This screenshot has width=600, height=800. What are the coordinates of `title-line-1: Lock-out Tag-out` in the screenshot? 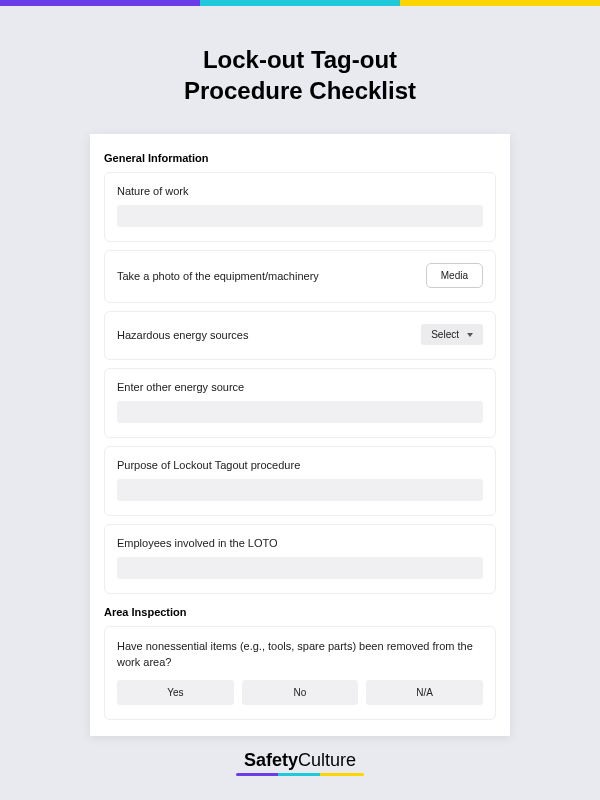 It's located at (300, 60).